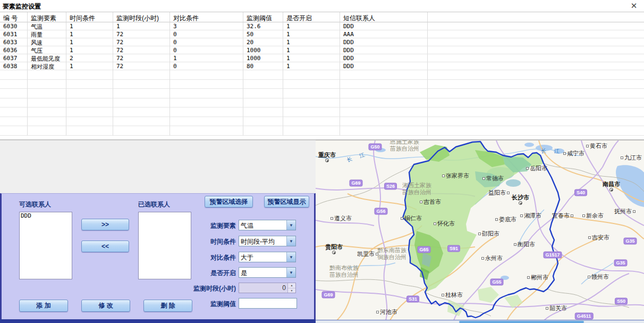 The width and height of the screenshot is (644, 323). I want to click on column-header: 监测阈值, so click(264, 17).